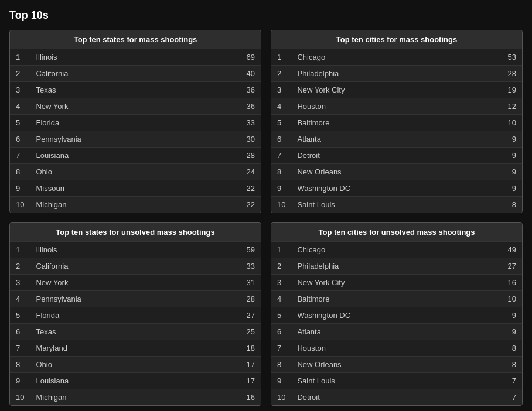 The image size is (532, 411). What do you see at coordinates (281, 266) in the screenshot?
I see `rank-cell: 2` at bounding box center [281, 266].